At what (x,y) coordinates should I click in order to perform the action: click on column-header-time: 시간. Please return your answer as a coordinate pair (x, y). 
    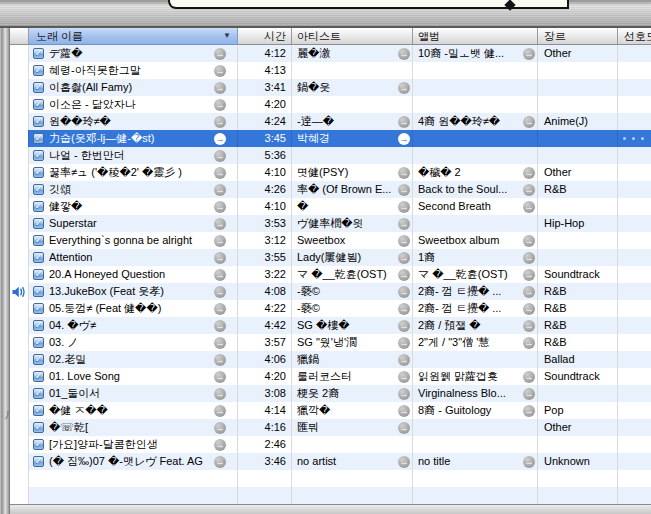
    Looking at the image, I should click on (265, 36).